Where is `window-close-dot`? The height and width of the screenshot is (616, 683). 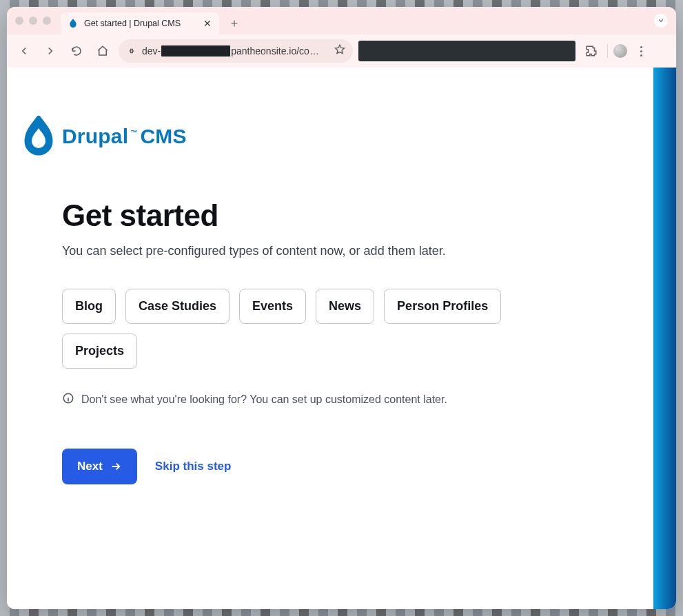
window-close-dot is located at coordinates (19, 21).